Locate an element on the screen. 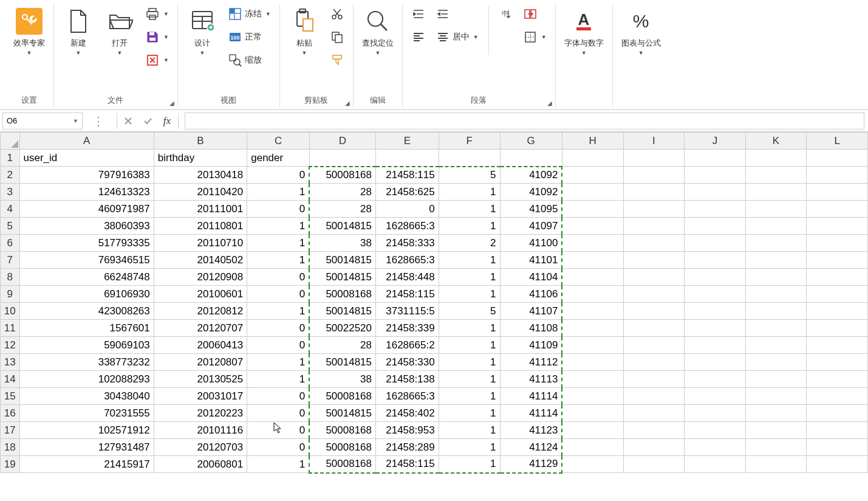  row-header: 18 is located at coordinates (10, 447).